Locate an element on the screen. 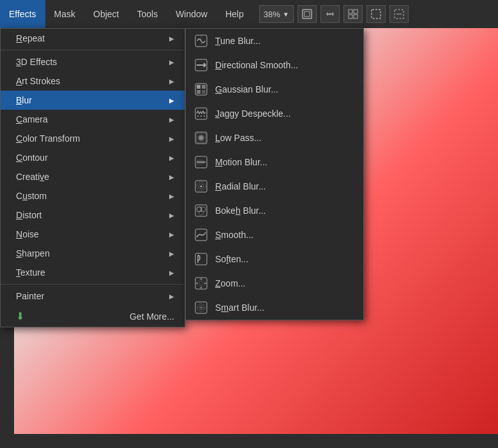 The width and height of the screenshot is (498, 448). view-icon is located at coordinates (307, 14).